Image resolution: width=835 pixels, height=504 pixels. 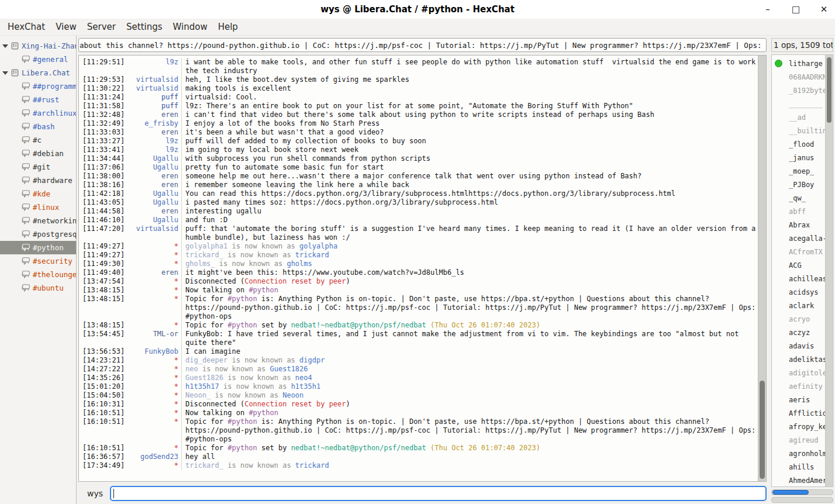 What do you see at coordinates (802, 63) in the screenshot?
I see `user-item: litharge` at bounding box center [802, 63].